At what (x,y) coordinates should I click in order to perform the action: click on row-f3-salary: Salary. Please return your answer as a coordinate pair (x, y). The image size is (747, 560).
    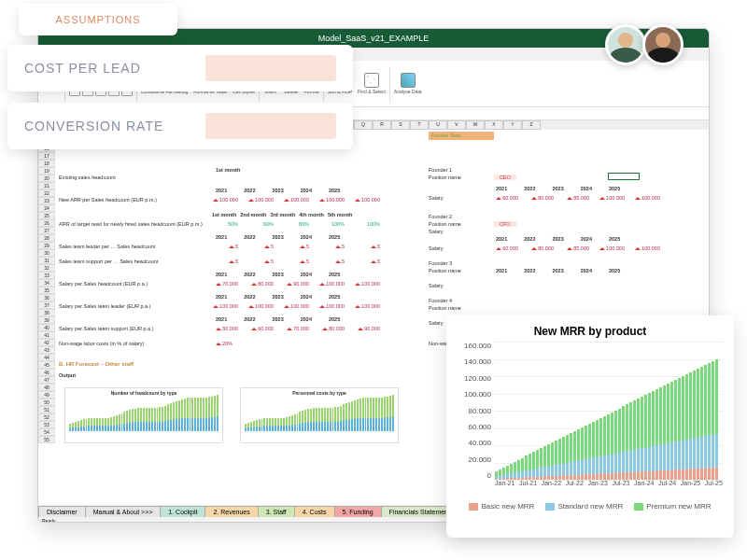
    Looking at the image, I should click on (436, 286).